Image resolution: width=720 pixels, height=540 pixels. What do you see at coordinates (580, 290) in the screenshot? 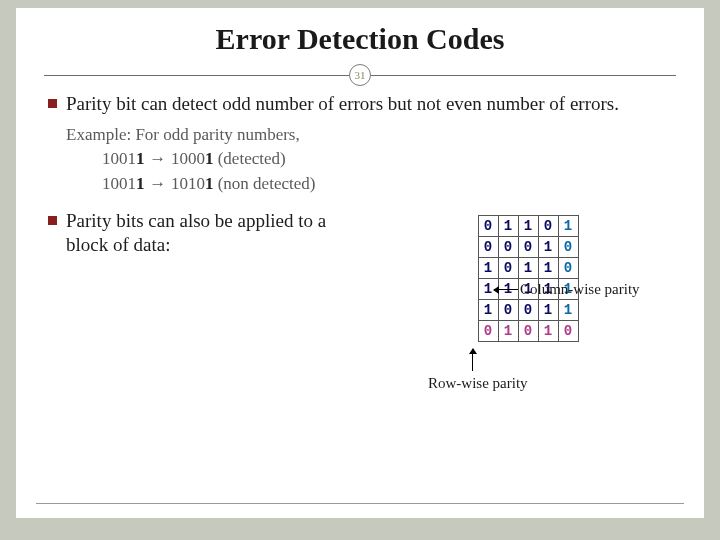
I see `column-parity-label: Column-wise parity` at bounding box center [580, 290].